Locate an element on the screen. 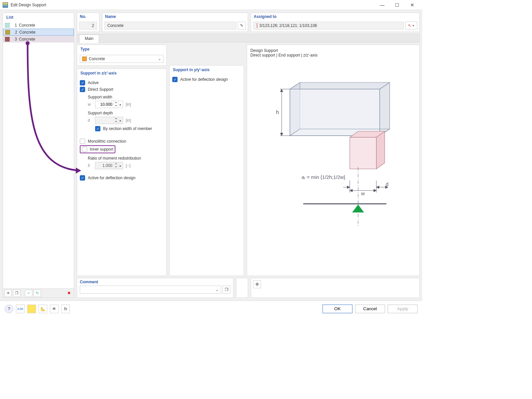  type-title: Type is located at coordinates (122, 49).